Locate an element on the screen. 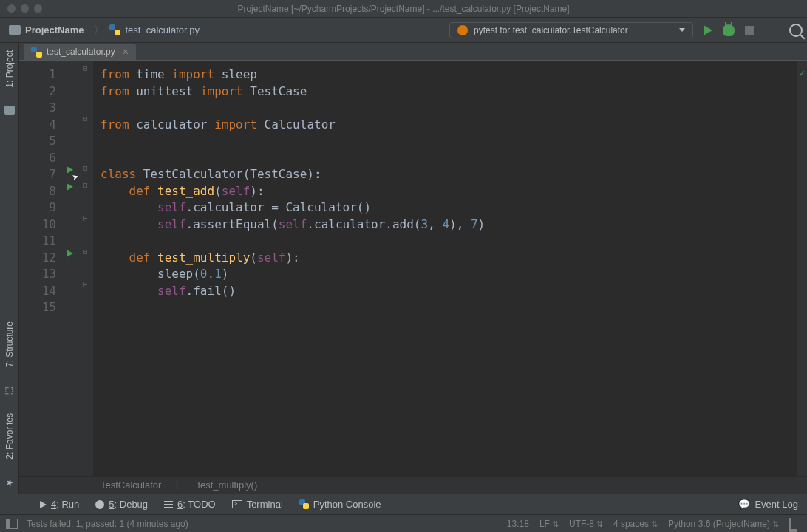  folder-icon is located at coordinates (15, 30).